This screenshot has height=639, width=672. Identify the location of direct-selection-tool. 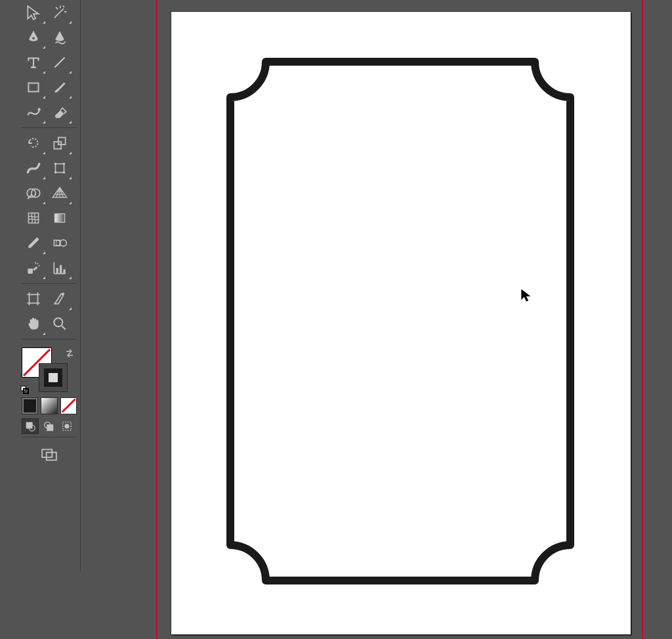
(33, 12).